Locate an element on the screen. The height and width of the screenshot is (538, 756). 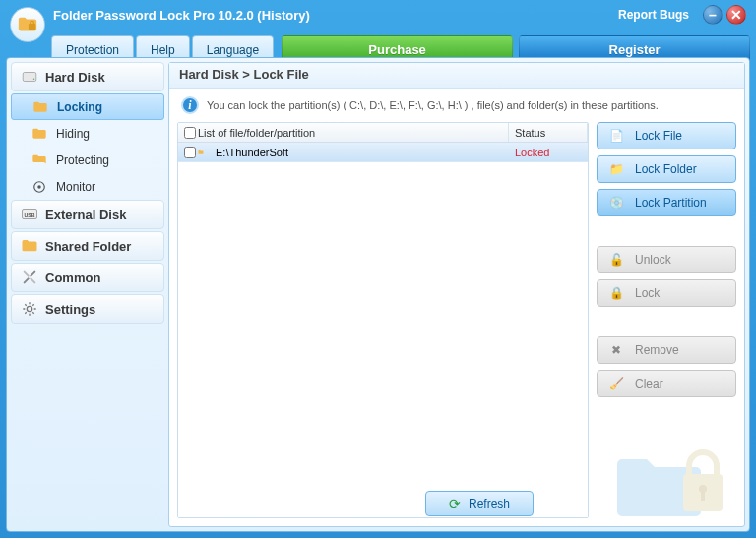
hard-disk-icon is located at coordinates (30, 77).